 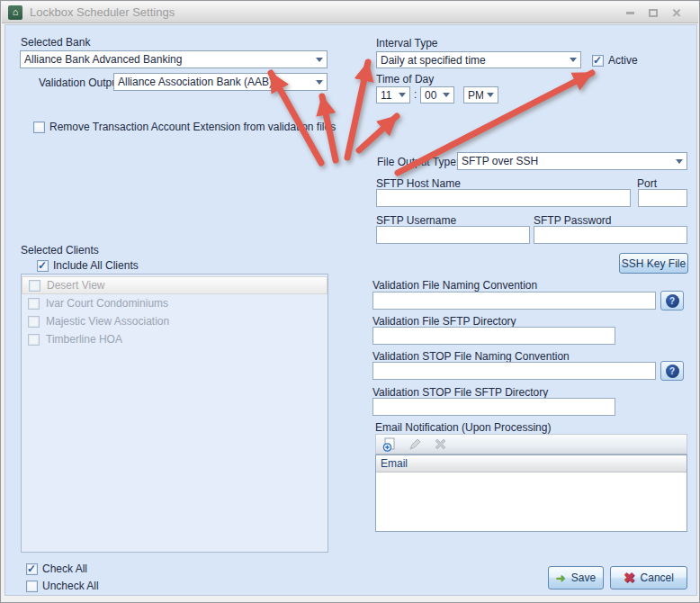 I want to click on client-label: Ivar Court Condominiums, so click(x=107, y=303).